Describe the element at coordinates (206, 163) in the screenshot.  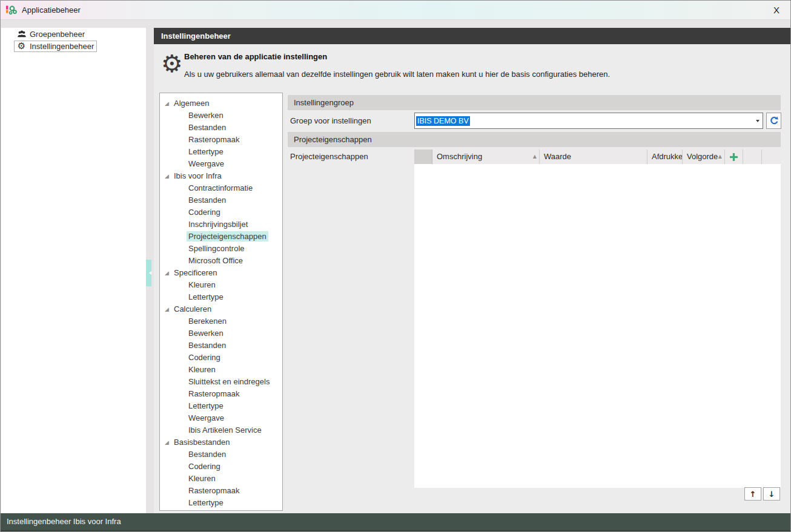
I see `tree-item-label: Weergave` at that location.